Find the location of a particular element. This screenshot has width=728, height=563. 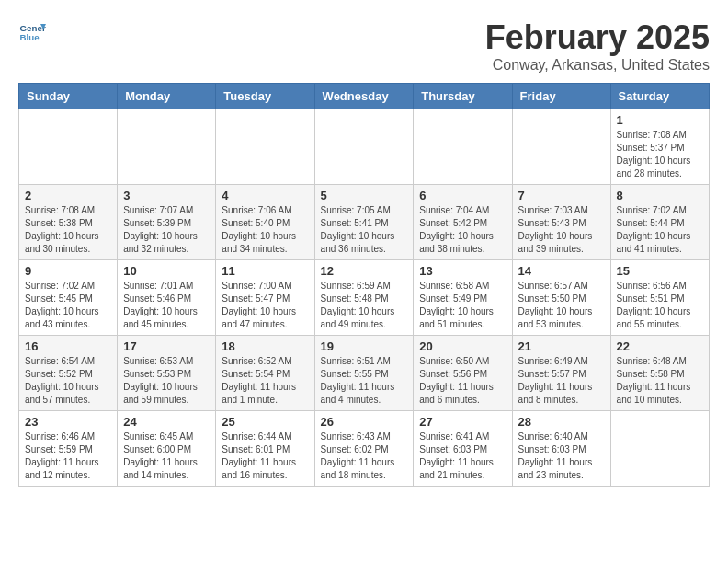

calendar-cell: 11Sunrise: 7:00 AM Sunset: 5:47 PM Dayli… is located at coordinates (265, 298).